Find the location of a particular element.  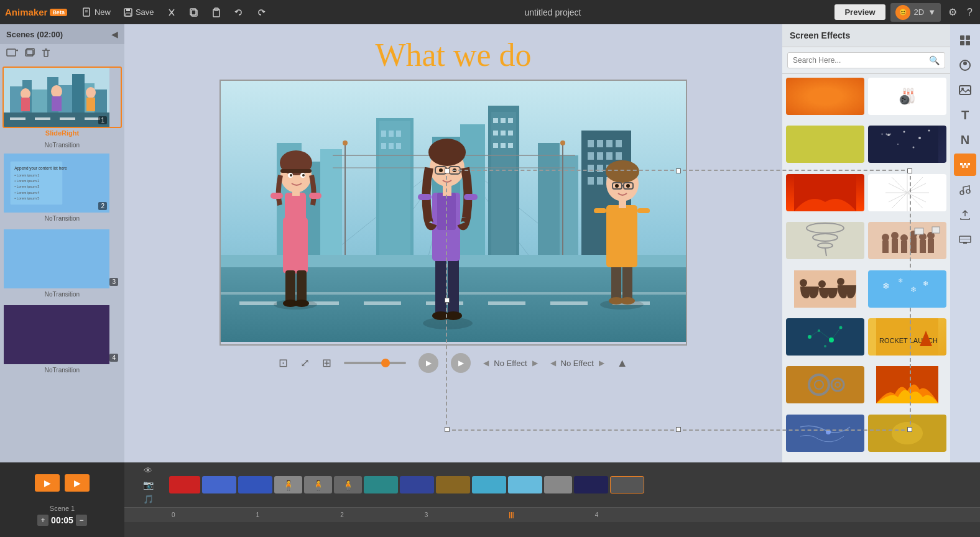

widescreen-icon is located at coordinates (965, 239).